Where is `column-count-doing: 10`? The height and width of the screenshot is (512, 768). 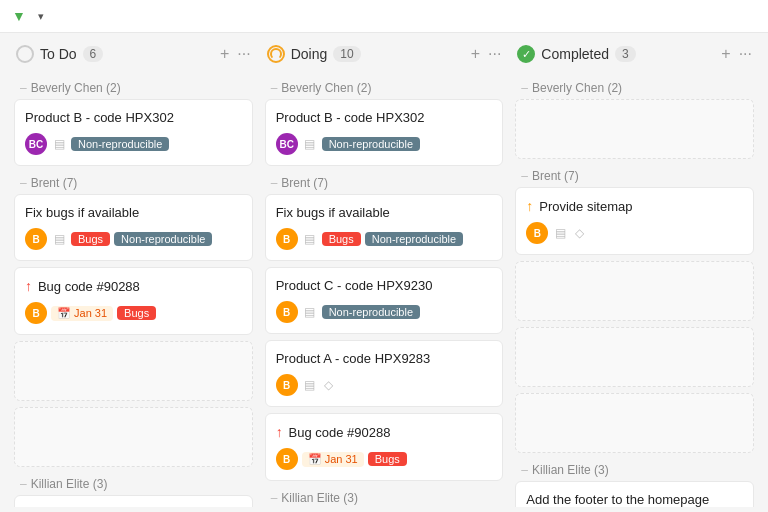 column-count-doing: 10 is located at coordinates (346, 54).